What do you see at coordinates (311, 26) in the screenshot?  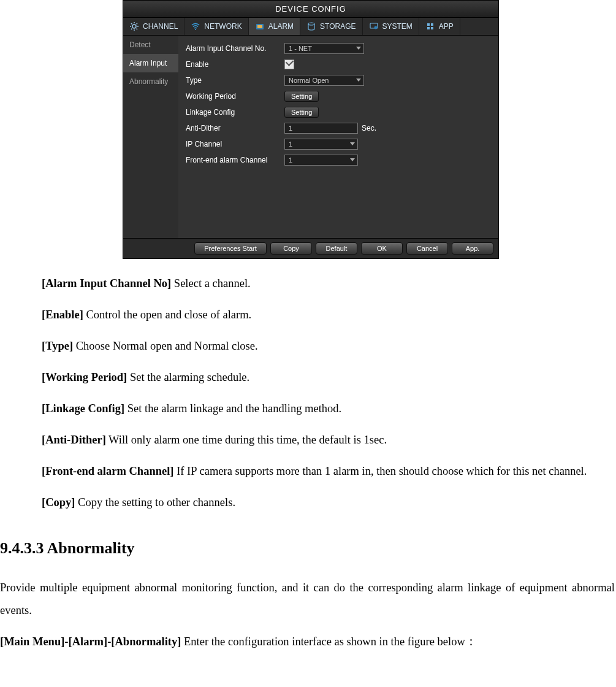 I see `storage-icon` at bounding box center [311, 26].